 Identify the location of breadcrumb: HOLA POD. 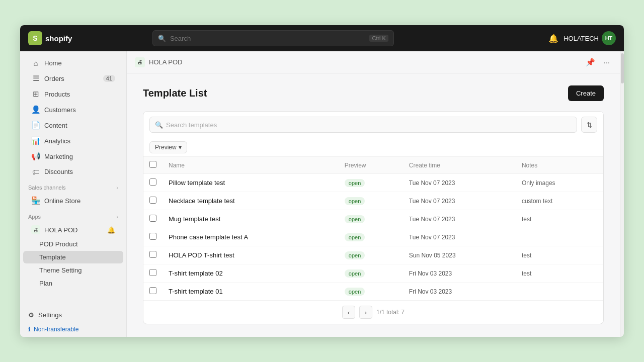
(166, 62).